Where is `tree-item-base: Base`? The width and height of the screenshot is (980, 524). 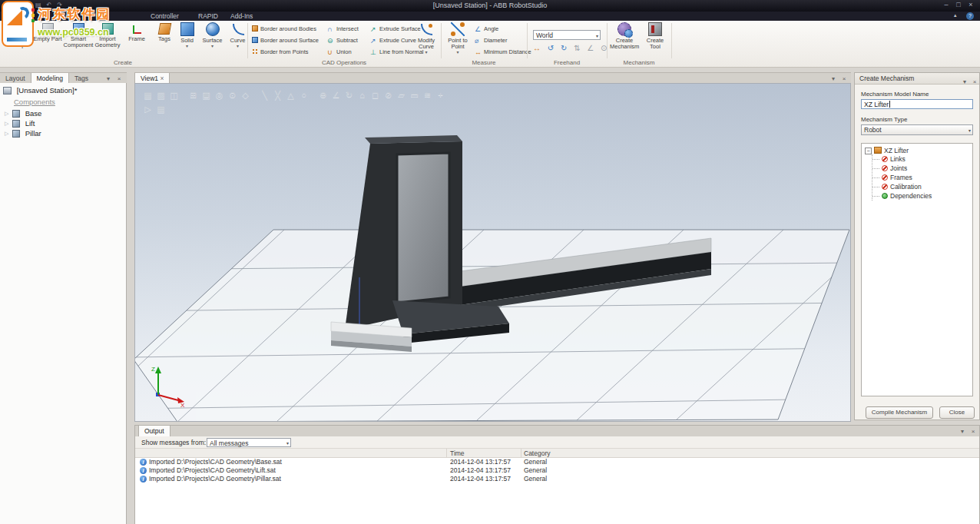
tree-item-base: Base is located at coordinates (27, 114).